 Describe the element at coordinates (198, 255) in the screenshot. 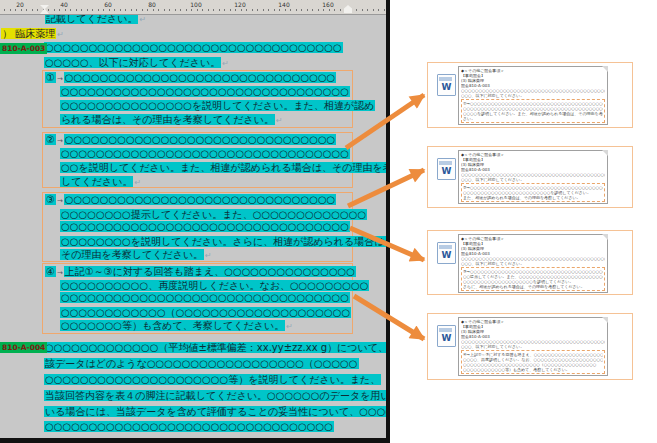

I see `text-line: その理由を考察してください。↵` at that location.